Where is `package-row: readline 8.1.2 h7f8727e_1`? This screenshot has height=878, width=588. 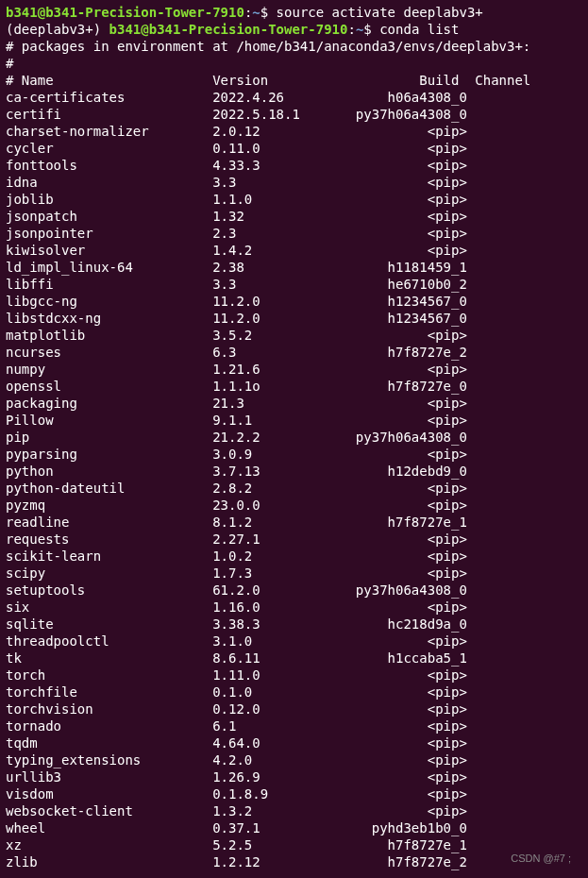 package-row: readline 8.1.2 h7f8727e_1 is located at coordinates (294, 522).